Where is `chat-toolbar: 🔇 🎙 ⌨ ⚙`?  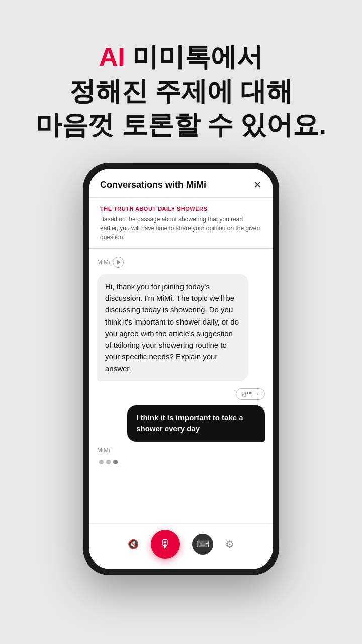
chat-toolbar: 🔇 🎙 ⌨ ⚙ is located at coordinates (181, 546).